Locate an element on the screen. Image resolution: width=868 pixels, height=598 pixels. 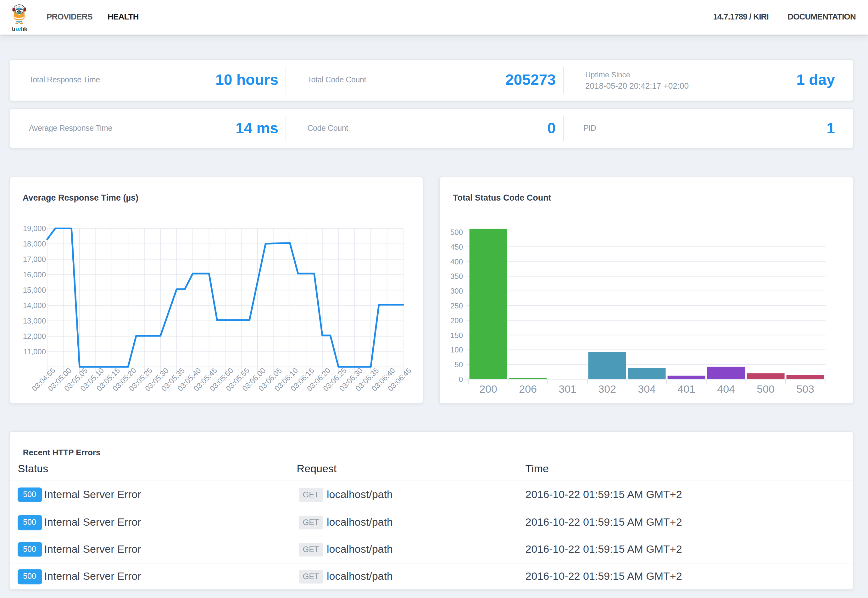
svg-text: 250 is located at coordinates (456, 306).